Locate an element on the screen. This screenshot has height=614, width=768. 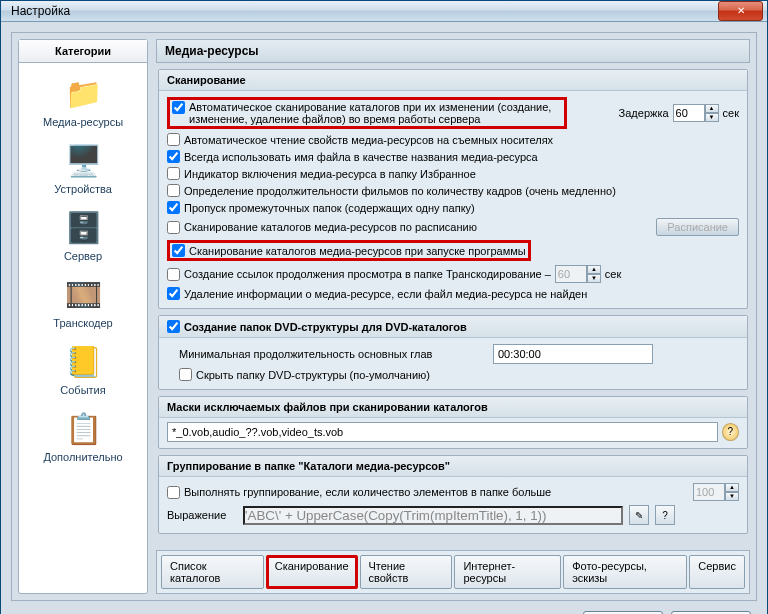
additional-icon: 📋 is located at coordinates (83, 428).